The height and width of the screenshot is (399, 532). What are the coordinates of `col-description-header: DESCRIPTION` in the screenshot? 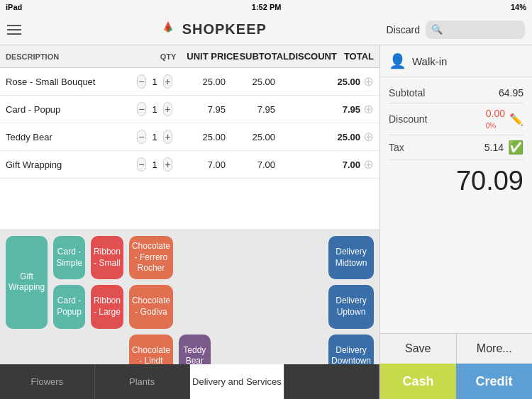 It's located at (78, 57).